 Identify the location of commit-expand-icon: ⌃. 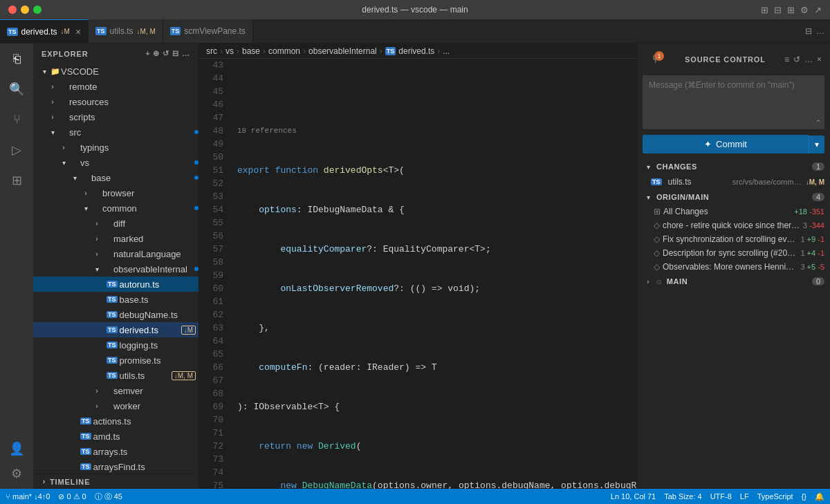
(818, 123).